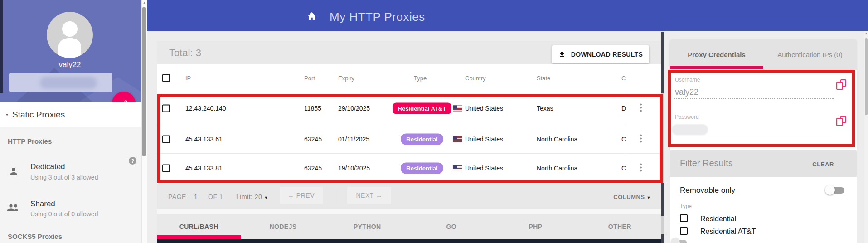  Describe the element at coordinates (409, 78) in the screenshot. I see `table-header-row: IP Port Expiry Type Country State C` at that location.